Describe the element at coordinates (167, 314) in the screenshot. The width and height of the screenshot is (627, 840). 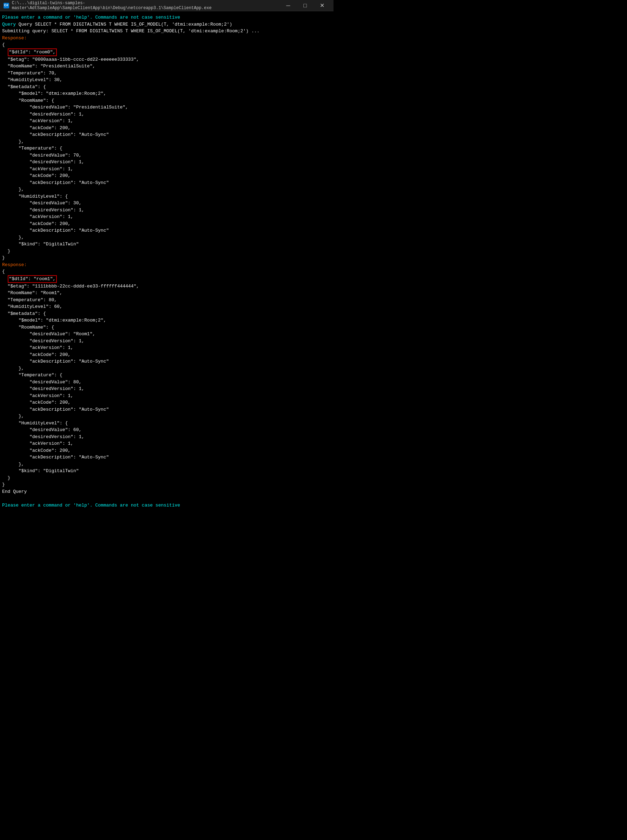
I see `room1-metadata-open: "$metadata": {` at that location.